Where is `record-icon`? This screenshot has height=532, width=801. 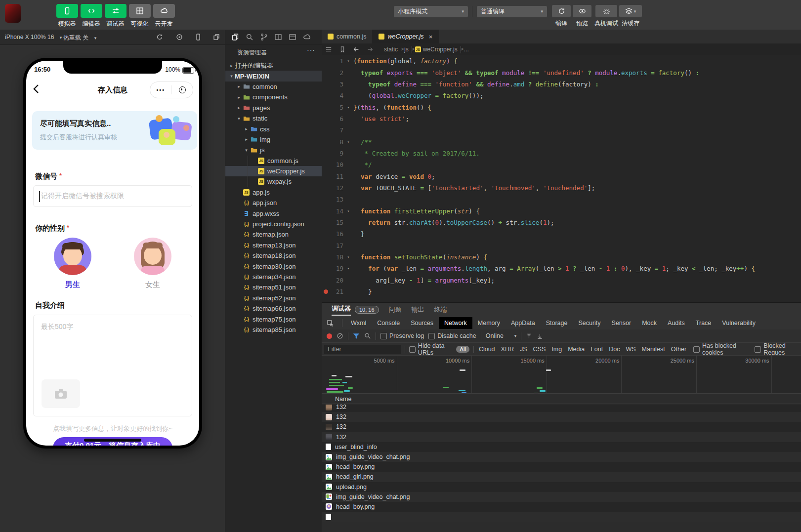
record-icon is located at coordinates (179, 37).